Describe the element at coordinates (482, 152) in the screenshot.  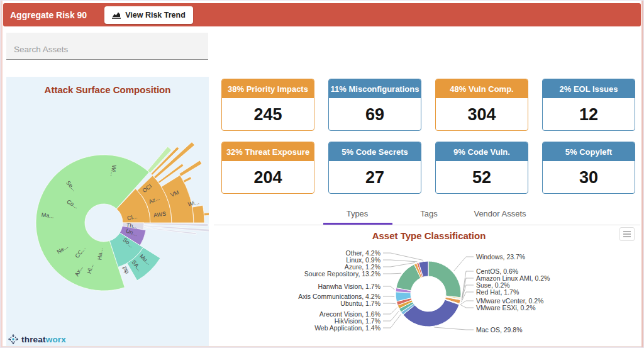
I see `metric-card-header: 9% Code Vuln.` at that location.